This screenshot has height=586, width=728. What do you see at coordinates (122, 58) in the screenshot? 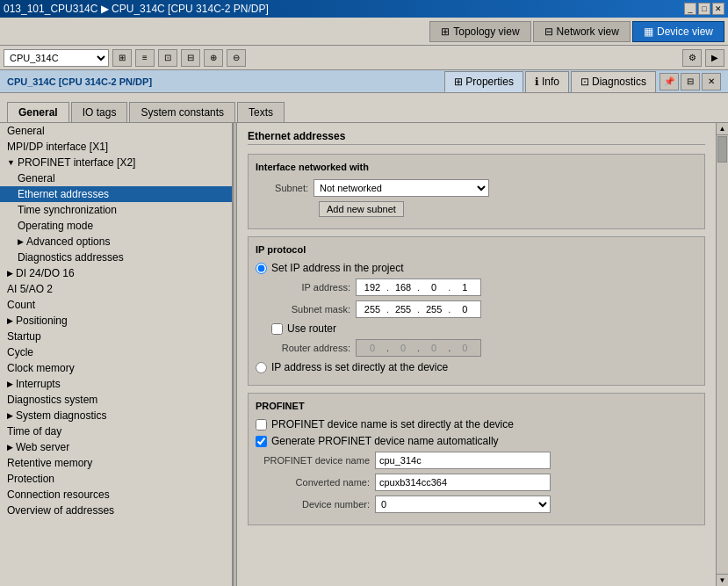
I see `toolbar-btn-1: ⊞` at bounding box center [122, 58].